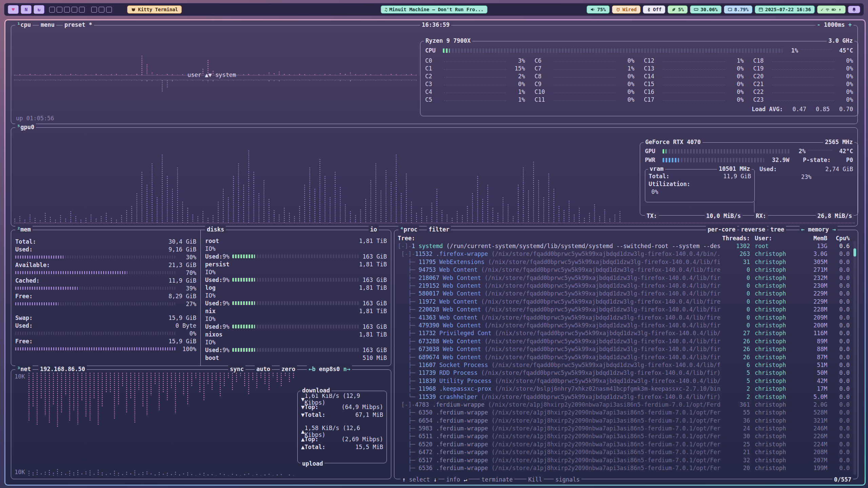  What do you see at coordinates (627, 302) in the screenshot?
I see `process-row: ├─ 11972 Web Content (/nix/store/fqadd0b…` at bounding box center [627, 302].